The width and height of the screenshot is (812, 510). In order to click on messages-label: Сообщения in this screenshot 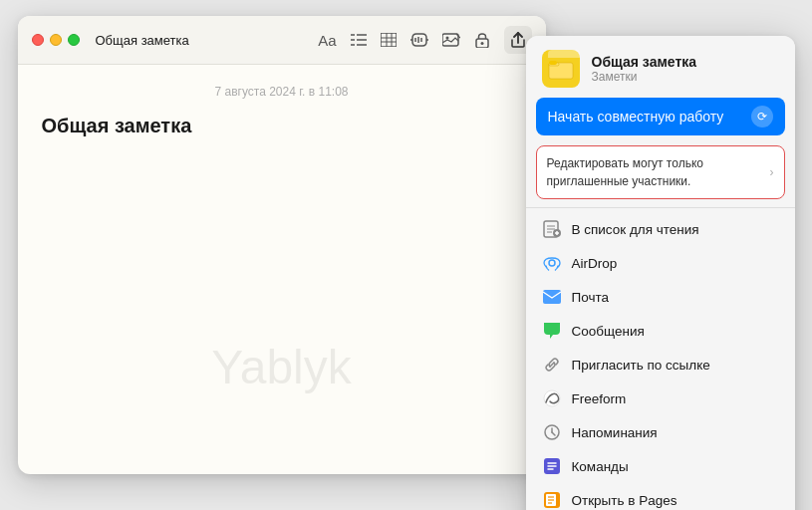, I will do `click(608, 331)`.